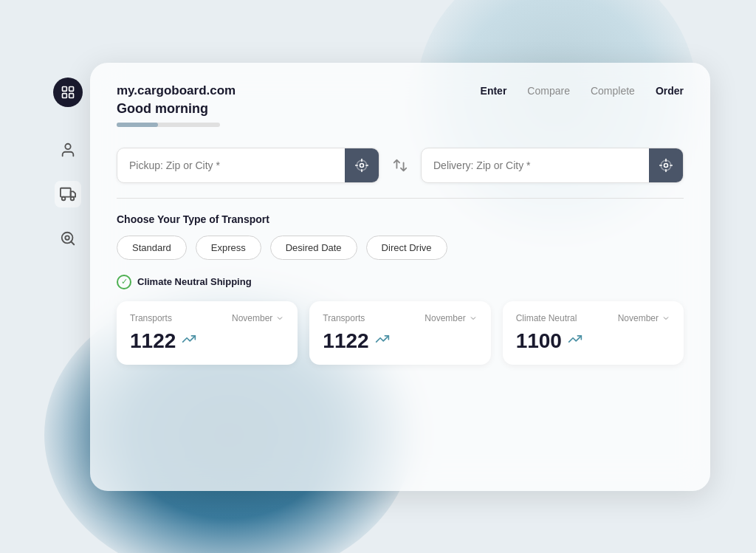 The width and height of the screenshot is (756, 553). I want to click on stat-card-0-title: Transports, so click(151, 318).